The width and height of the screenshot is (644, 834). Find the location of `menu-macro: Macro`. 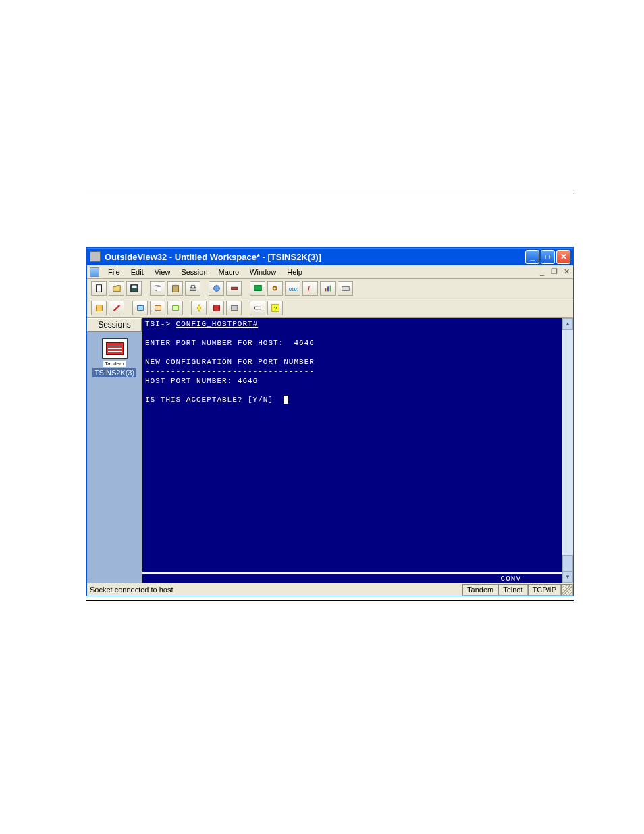

menu-macro: Macro is located at coordinates (230, 272).